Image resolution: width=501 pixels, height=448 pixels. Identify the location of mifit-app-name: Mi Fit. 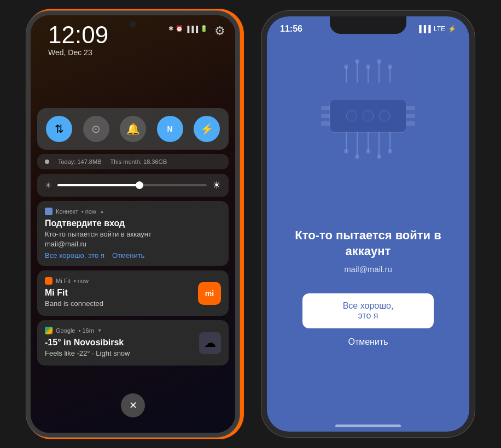
(63, 281).